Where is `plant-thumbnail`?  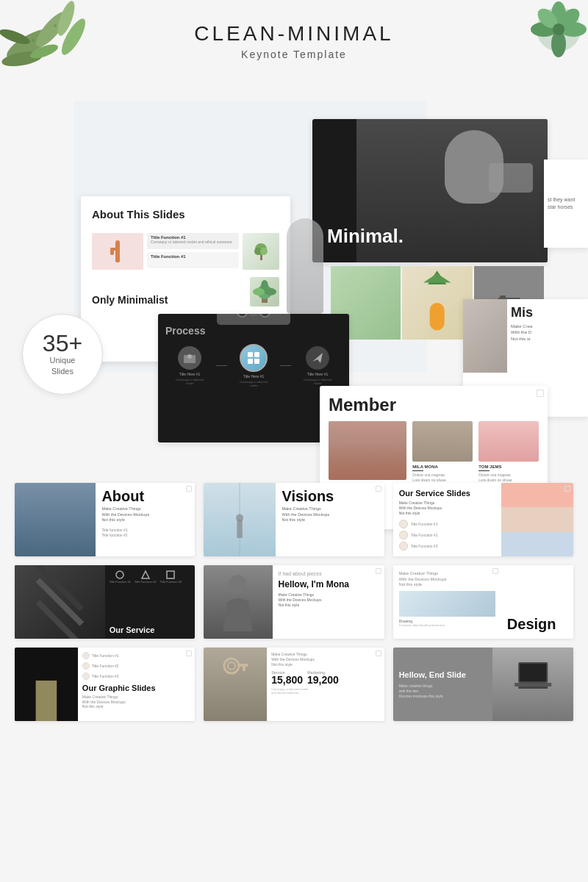 plant-thumbnail is located at coordinates (261, 251).